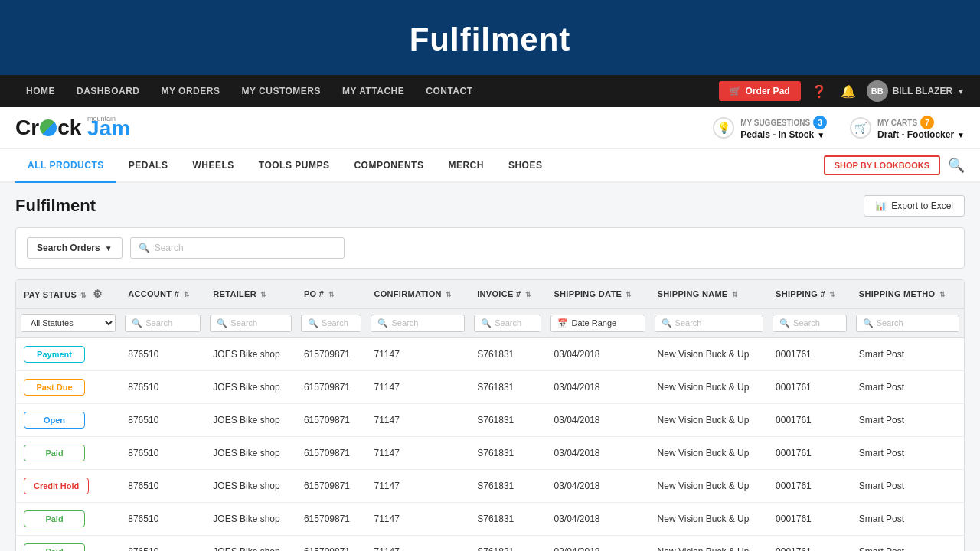  Describe the element at coordinates (735, 91) in the screenshot. I see `cart-icon: 🛒` at that location.